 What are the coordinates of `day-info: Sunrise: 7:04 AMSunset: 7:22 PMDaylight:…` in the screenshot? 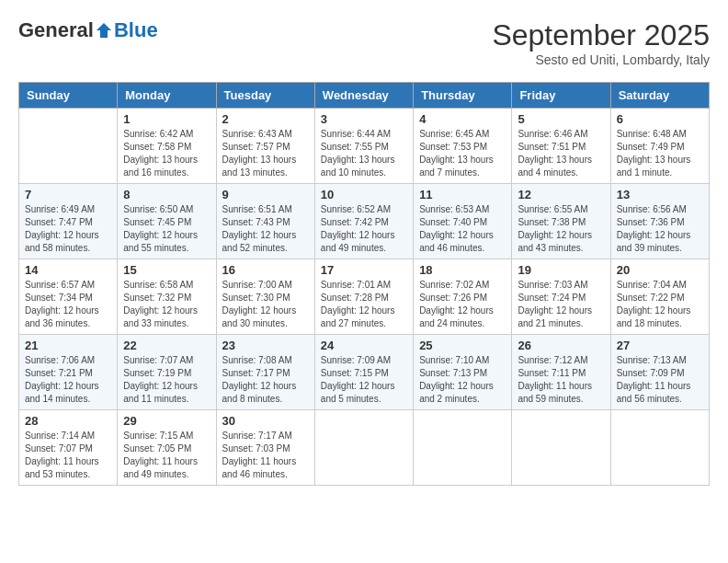 It's located at (660, 304).